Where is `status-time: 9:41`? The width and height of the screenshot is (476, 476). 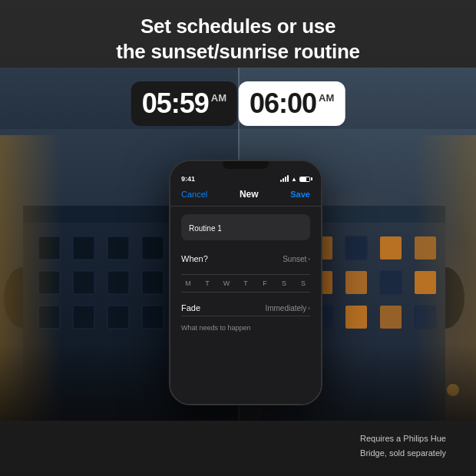
status-time: 9:41 is located at coordinates (188, 179).